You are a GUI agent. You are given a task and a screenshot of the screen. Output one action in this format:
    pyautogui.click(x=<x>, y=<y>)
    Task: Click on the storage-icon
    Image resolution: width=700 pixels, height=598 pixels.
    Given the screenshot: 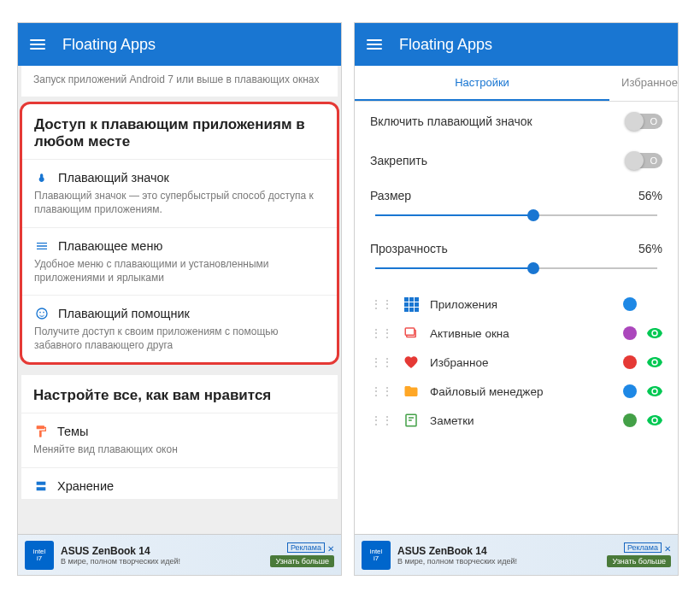 What is the action you would take?
    pyautogui.click(x=41, y=486)
    